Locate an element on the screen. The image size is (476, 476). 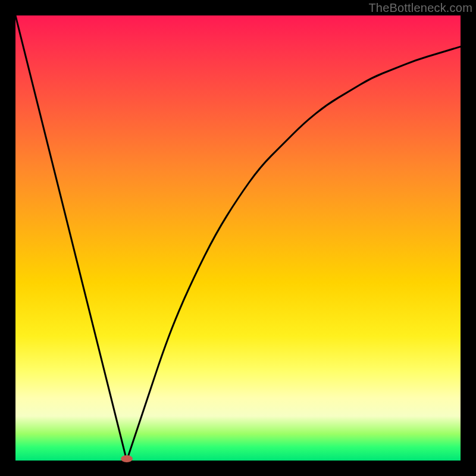
watermark-text: TheBottleneck.com is located at coordinates (420, 8).